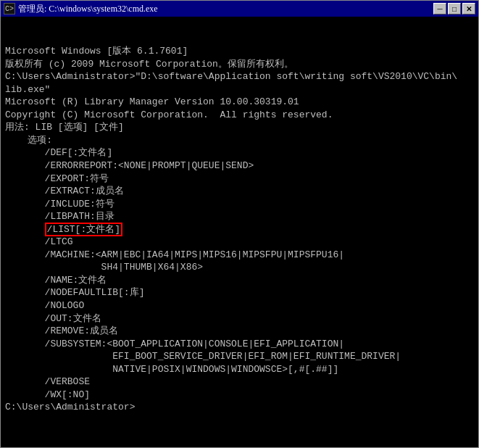 The image size is (479, 448). What do you see at coordinates (239, 128) in the screenshot?
I see `terminal-line: 用法: LIB [选项] [文件]` at bounding box center [239, 128].